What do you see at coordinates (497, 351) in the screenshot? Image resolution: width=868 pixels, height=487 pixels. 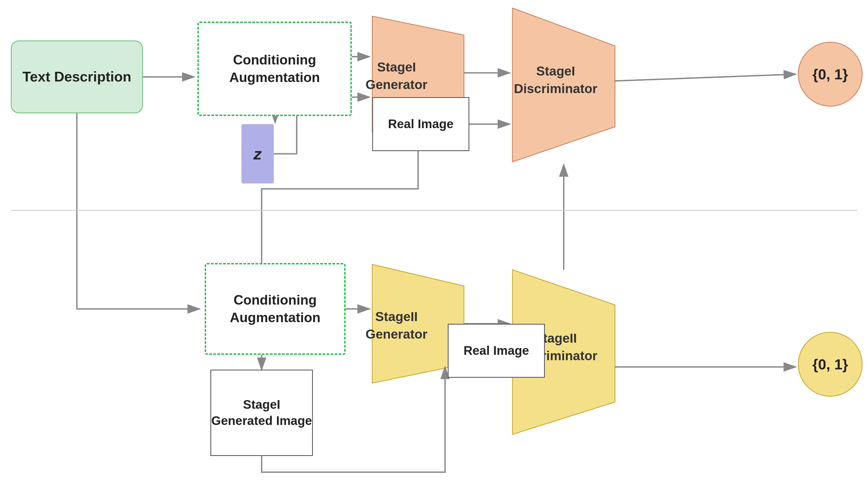 I see `real-image-2-label: Real Image` at bounding box center [497, 351].